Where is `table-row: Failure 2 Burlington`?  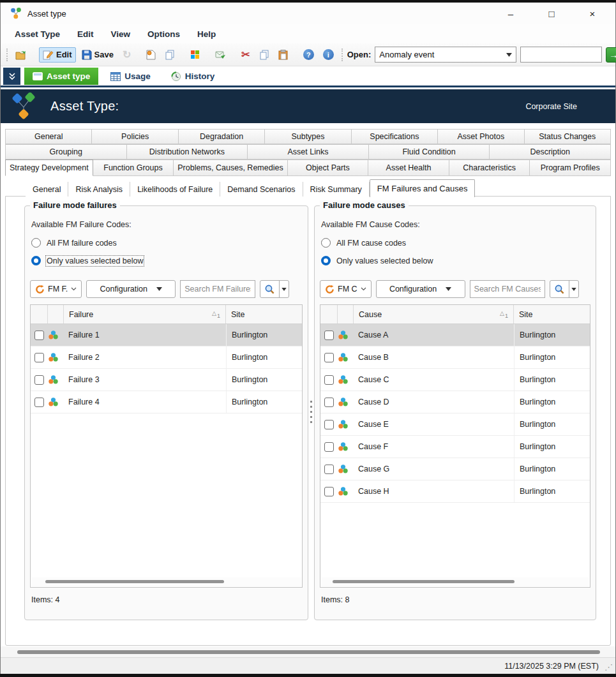 table-row: Failure 2 Burlington is located at coordinates (166, 357).